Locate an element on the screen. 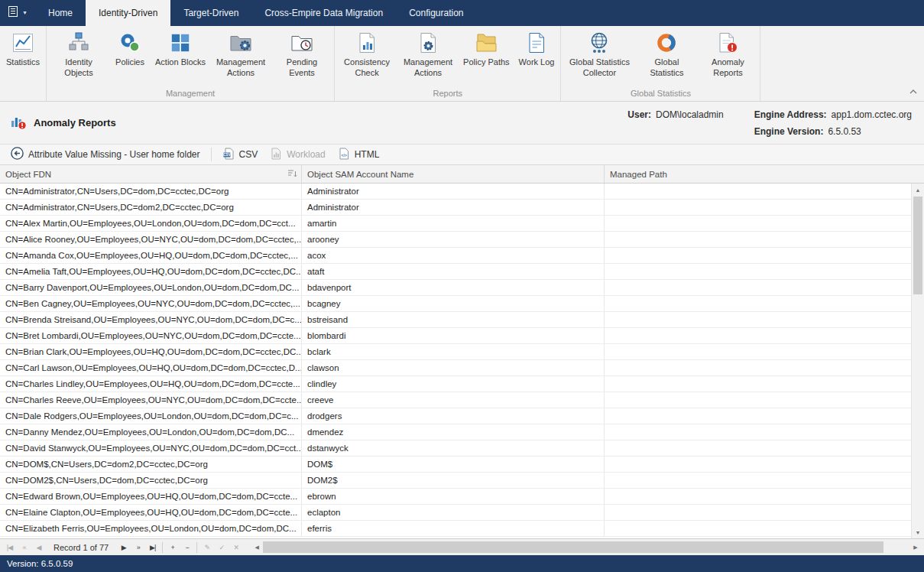  ribbon-item-statistics: Statistics is located at coordinates (23, 62).